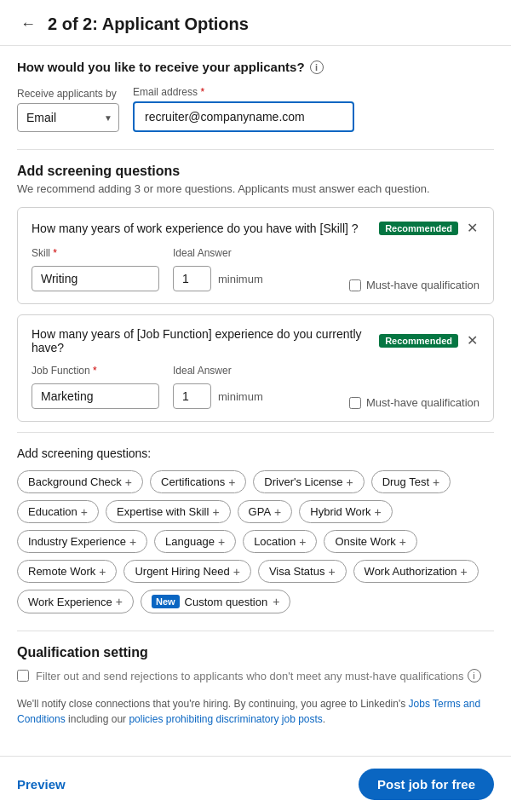  What do you see at coordinates (202, 228) in the screenshot?
I see `question-1-text: How many years of work experience do you…` at bounding box center [202, 228].